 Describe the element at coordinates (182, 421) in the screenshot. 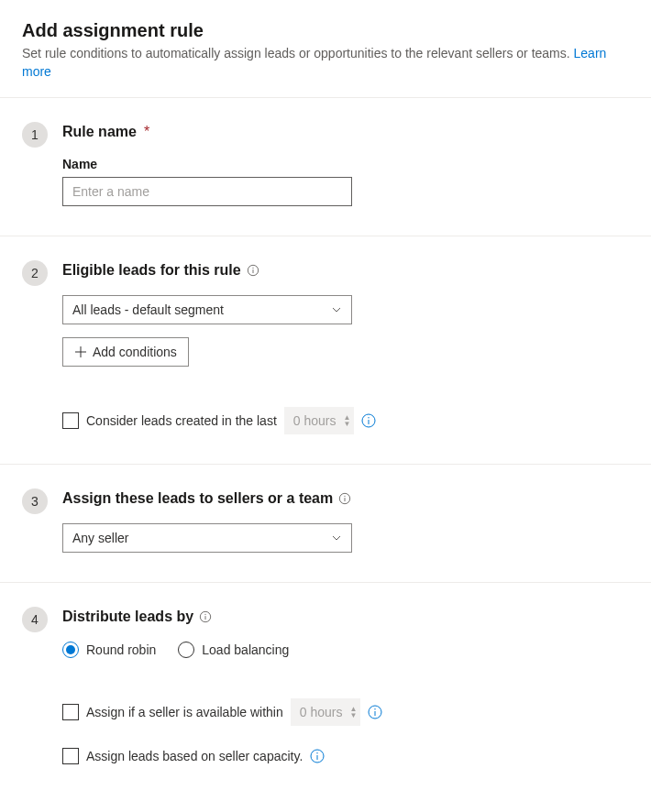

I see `consider-leads-label: Consider leads created in the last` at that location.